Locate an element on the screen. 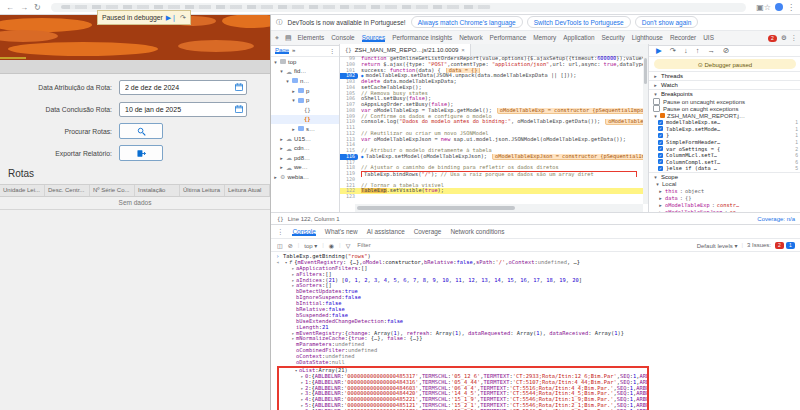 Image resolution: width=800 pixels, height=410 pixels. clear-console-icon: ⊘ is located at coordinates (290, 246).